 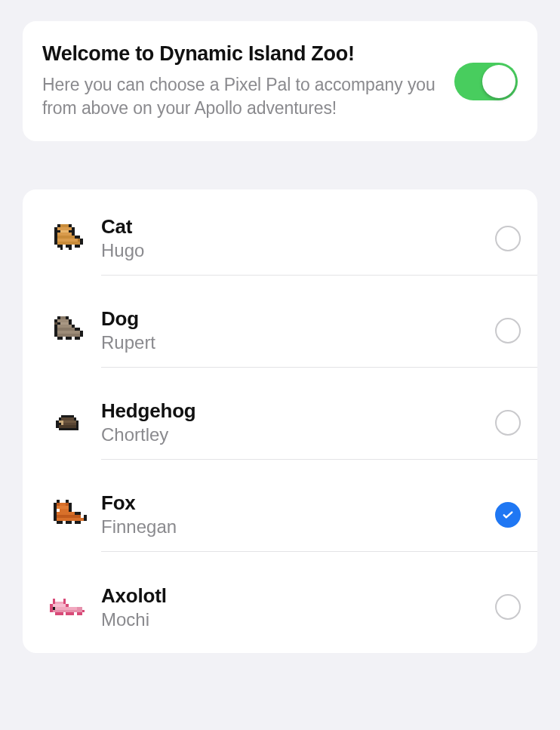 What do you see at coordinates (499, 82) in the screenshot?
I see `toggle-knob` at bounding box center [499, 82].